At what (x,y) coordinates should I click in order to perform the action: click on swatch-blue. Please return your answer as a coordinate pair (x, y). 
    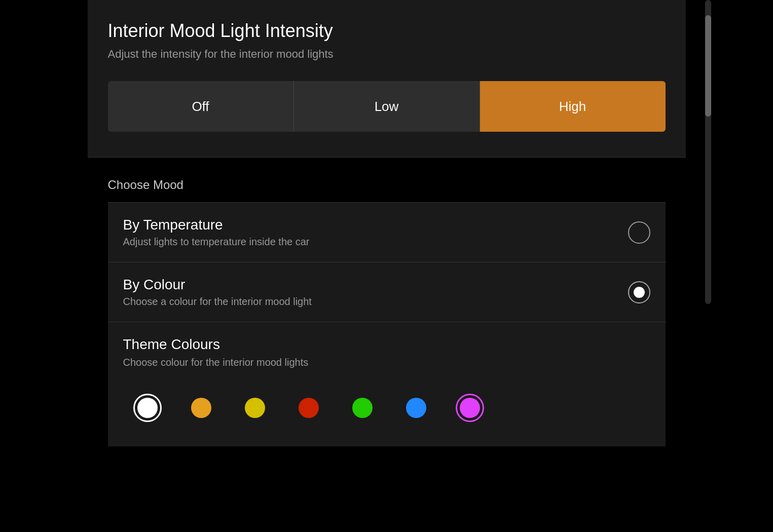
    Looking at the image, I should click on (416, 408).